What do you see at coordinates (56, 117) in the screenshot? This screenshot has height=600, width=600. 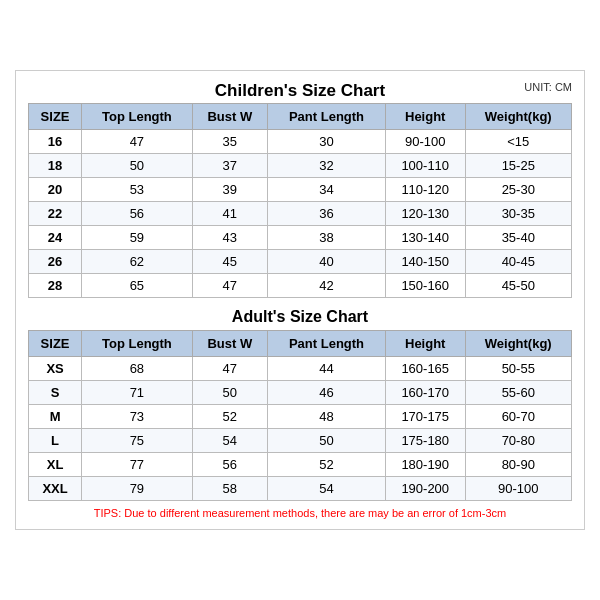 I see `col-size-header: SIZE` at bounding box center [56, 117].